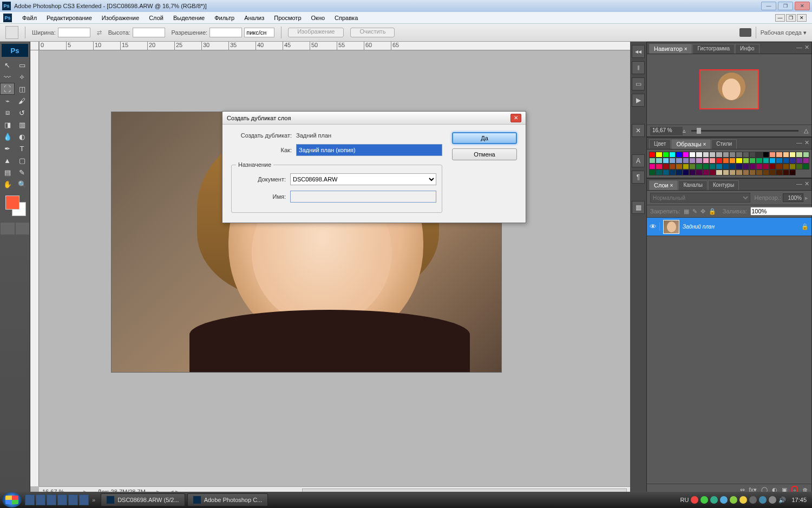 The width and height of the screenshot is (812, 508). Describe the element at coordinates (671, 227) in the screenshot. I see `layer-thumbnail` at that location.